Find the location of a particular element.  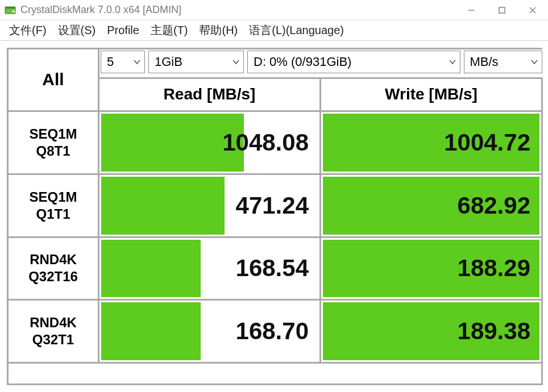

read-value: 471.24 is located at coordinates (209, 206).